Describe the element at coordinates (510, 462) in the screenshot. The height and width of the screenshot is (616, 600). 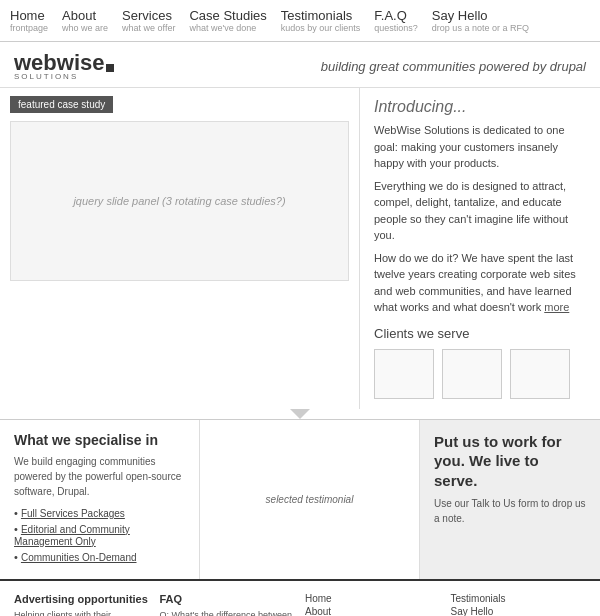
I see `cta-title: Put us to work for you. We live to serve…` at that location.